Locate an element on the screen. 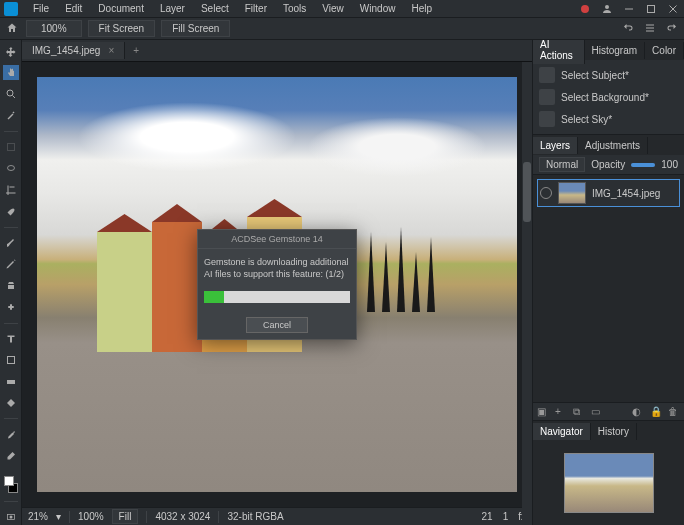  gradient-tool-icon is located at coordinates (11, 382).